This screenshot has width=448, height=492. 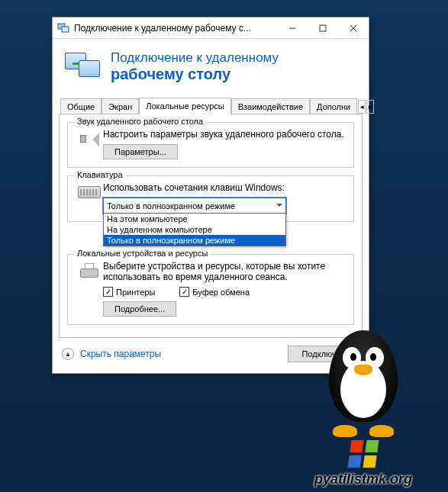 What do you see at coordinates (185, 106) in the screenshot?
I see `tab-local-resources: Локальные ресурсы` at bounding box center [185, 106].